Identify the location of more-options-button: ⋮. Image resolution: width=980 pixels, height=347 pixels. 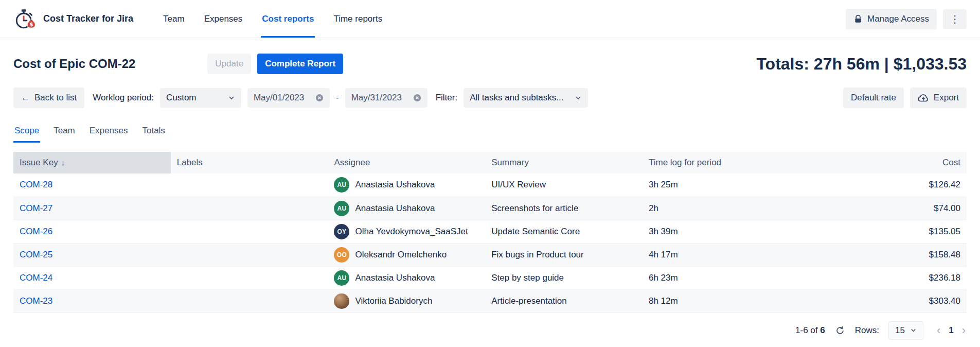
(955, 19).